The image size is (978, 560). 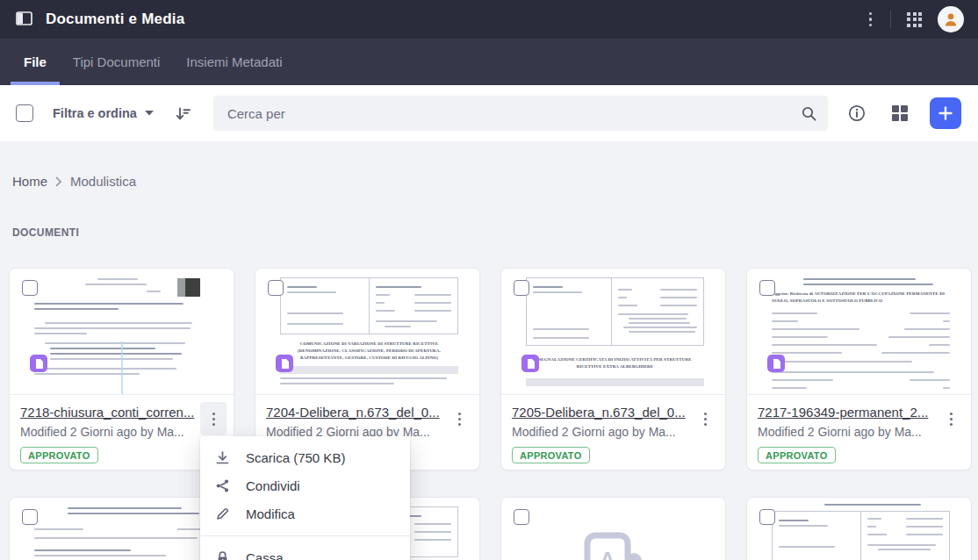 What do you see at coordinates (223, 458) in the screenshot?
I see `download-icon` at bounding box center [223, 458].